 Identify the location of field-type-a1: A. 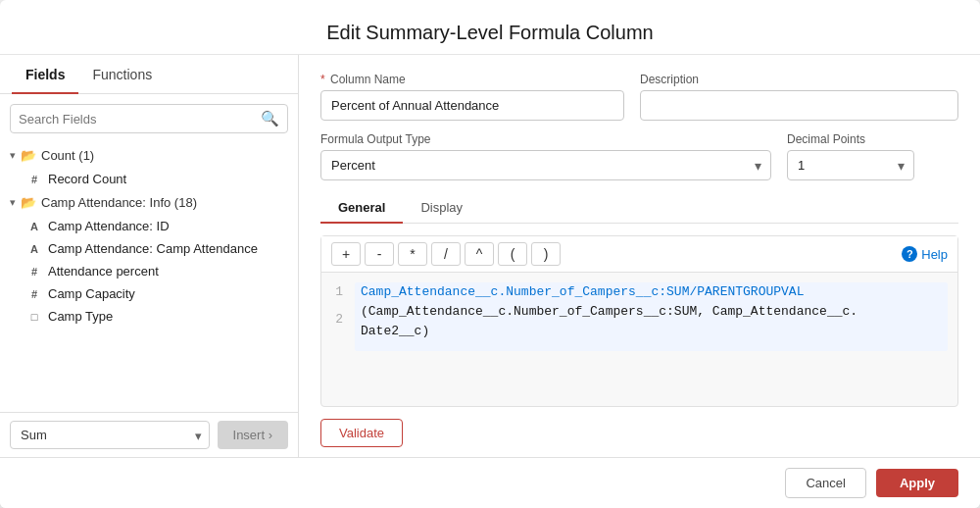
(34, 227).